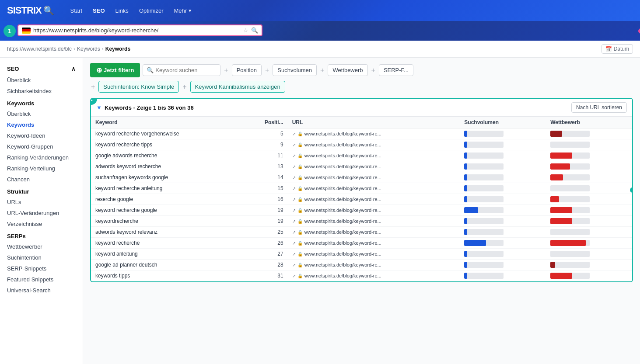  Describe the element at coordinates (361, 70) in the screenshot. I see `filter-bar-primary: ⊕ Jetzt filtern 🔍 + Position + Suchvolum…` at that location.